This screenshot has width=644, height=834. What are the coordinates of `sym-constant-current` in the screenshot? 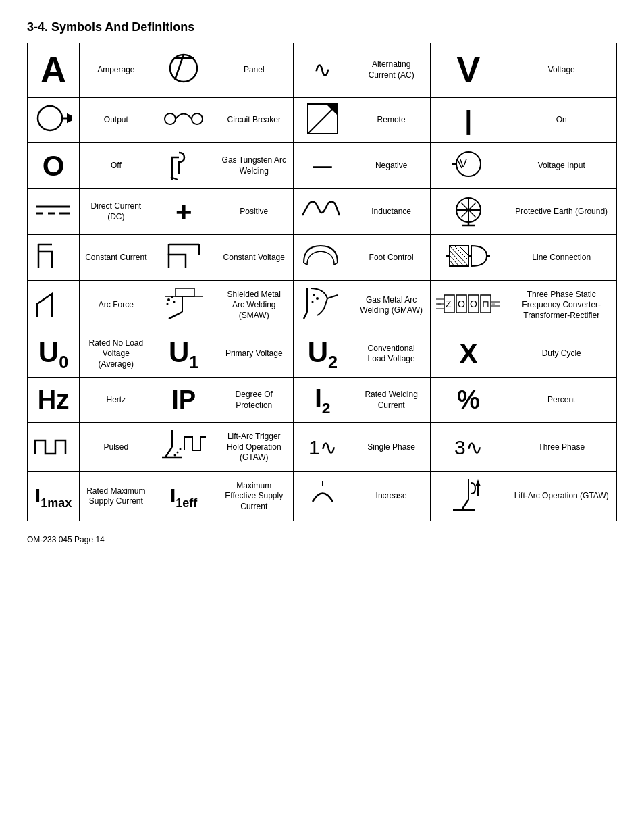 It's located at (54, 258).